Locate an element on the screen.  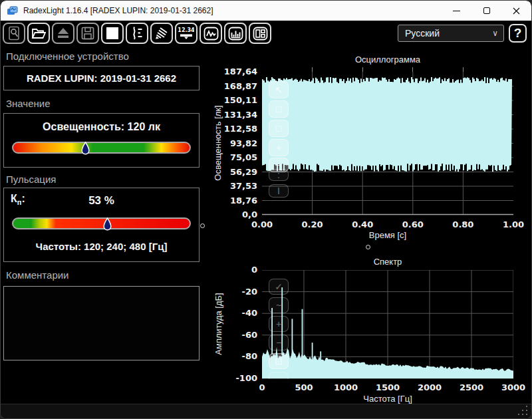
chart-pan-button: ⊡ is located at coordinates (279, 361).